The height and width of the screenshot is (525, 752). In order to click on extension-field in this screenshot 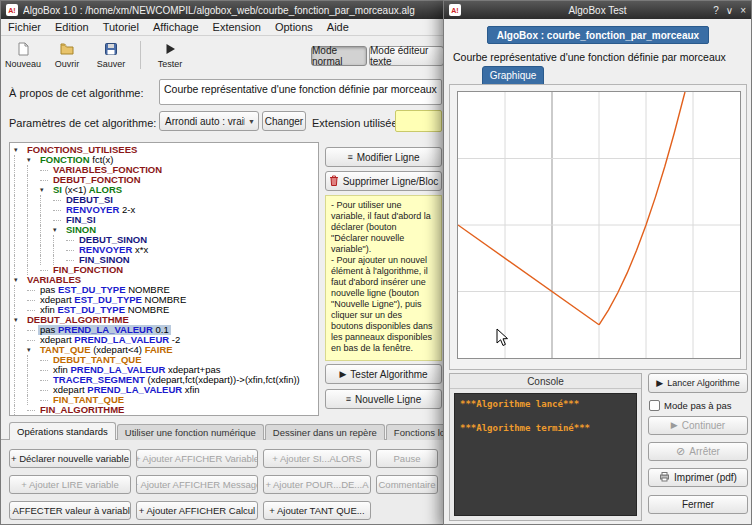, I will do `click(418, 121)`.